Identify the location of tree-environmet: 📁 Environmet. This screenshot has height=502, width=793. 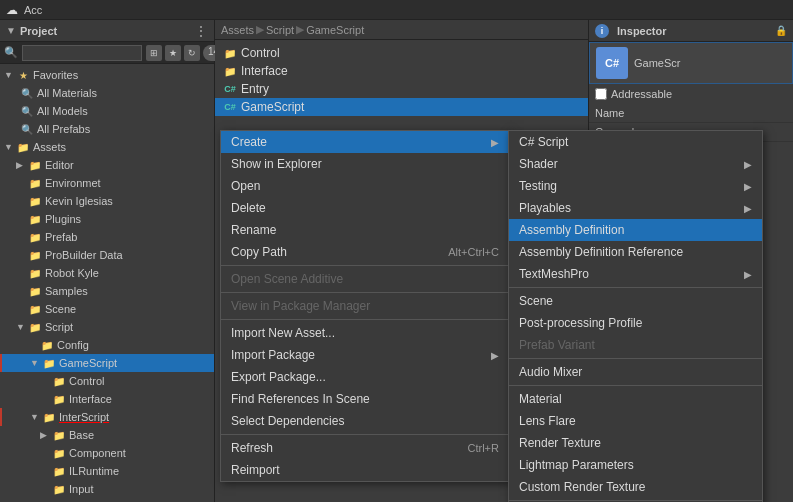
(107, 183).